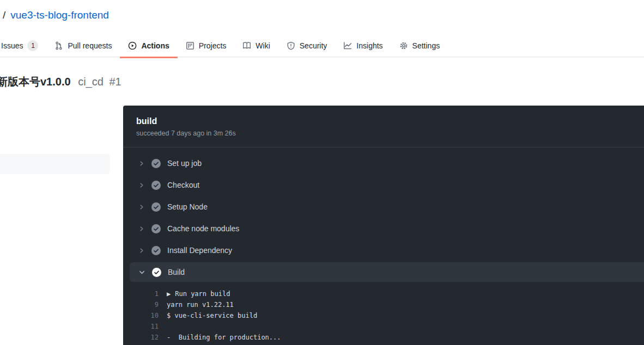 The width and height of the screenshot is (644, 345). Describe the element at coordinates (203, 229) in the screenshot. I see `step-label: Cache node modules` at that location.